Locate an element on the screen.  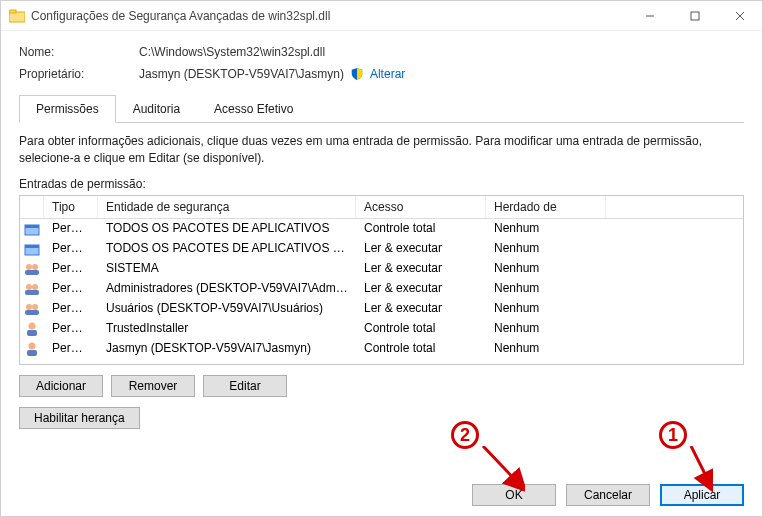
cell-principal: Jasmyn (DESKTOP-V59VAI7\Jasmyn) is located at coordinates (227, 349).